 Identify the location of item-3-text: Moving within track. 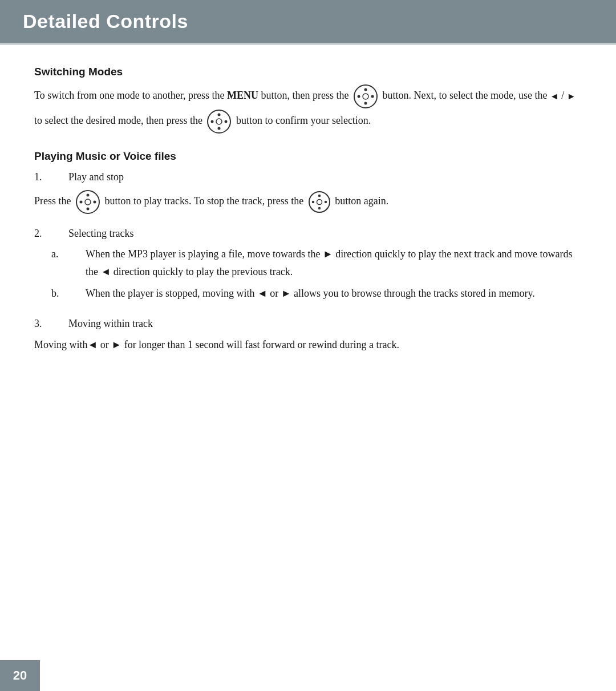
(111, 324).